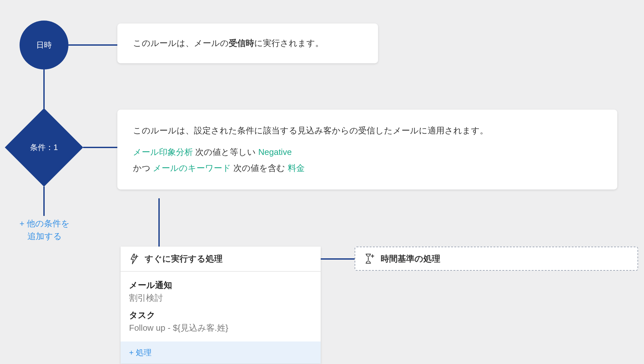  Describe the element at coordinates (226, 152) in the screenshot. I see `condition-line1-op: 次の値と等しい` at that location.